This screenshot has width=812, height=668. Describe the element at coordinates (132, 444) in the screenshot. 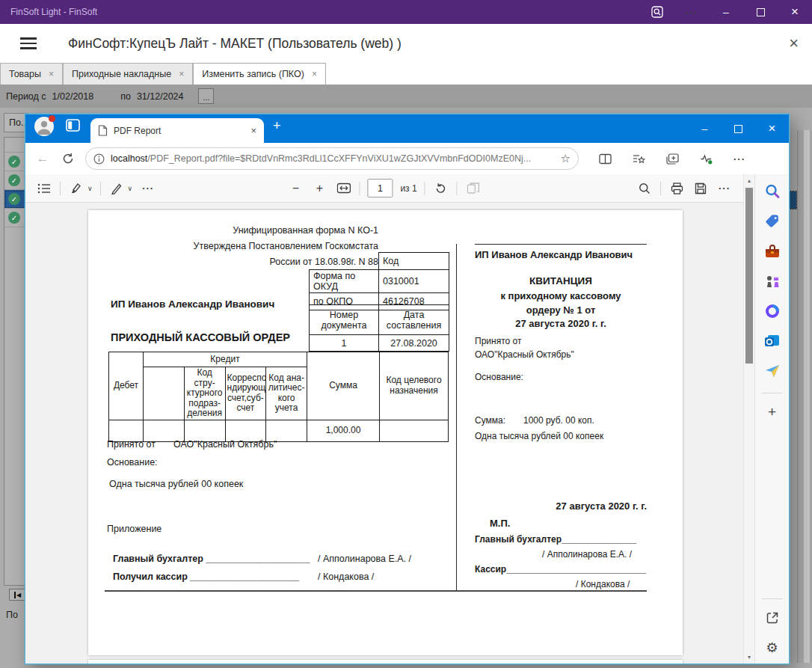

I see `accepted-from-label: Принято от` at that location.